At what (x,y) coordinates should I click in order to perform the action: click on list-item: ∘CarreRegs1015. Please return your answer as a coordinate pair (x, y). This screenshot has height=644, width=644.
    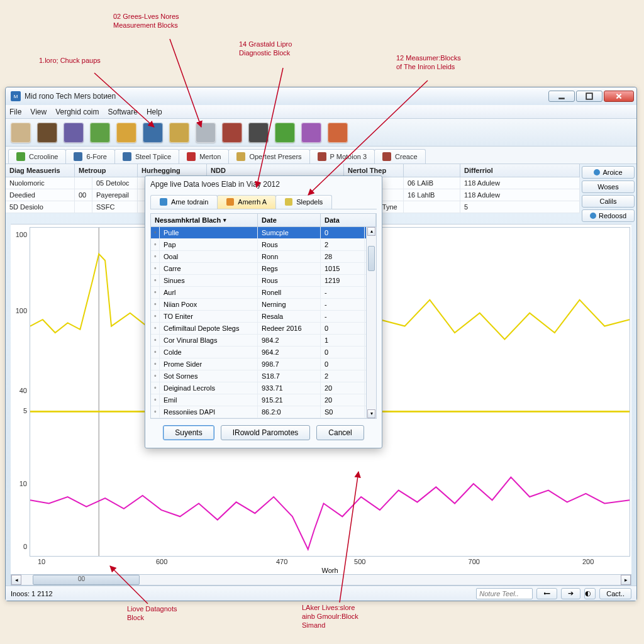
    Looking at the image, I should click on (264, 269).